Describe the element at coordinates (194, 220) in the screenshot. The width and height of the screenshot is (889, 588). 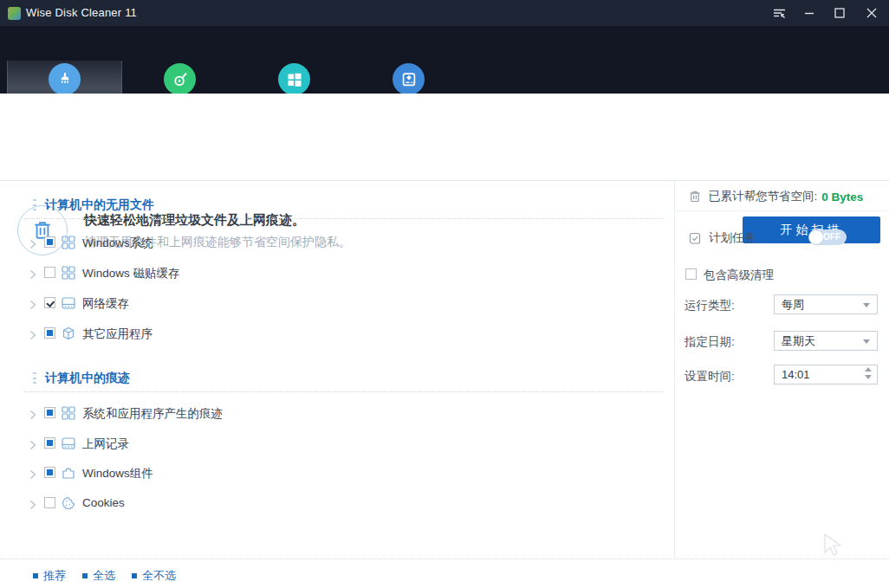
I see `page-title: 快速轻松地清理垃圾文件及上网痕迹。` at that location.